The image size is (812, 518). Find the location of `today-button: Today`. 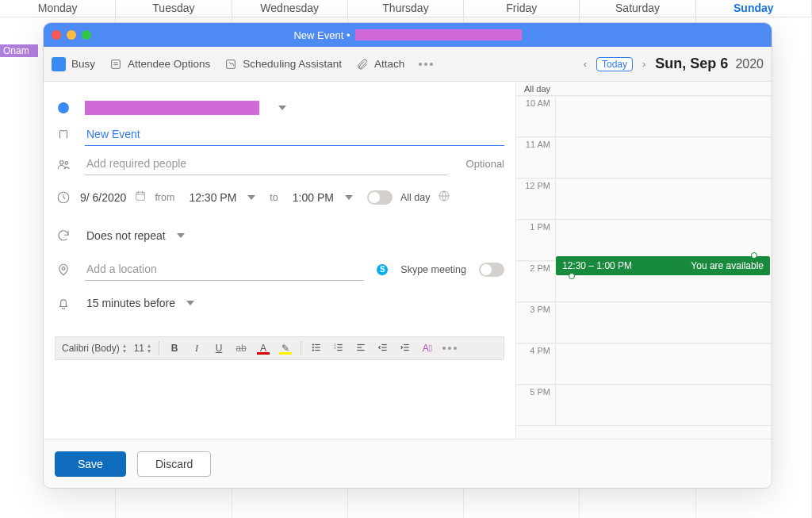

today-button: Today is located at coordinates (615, 64).